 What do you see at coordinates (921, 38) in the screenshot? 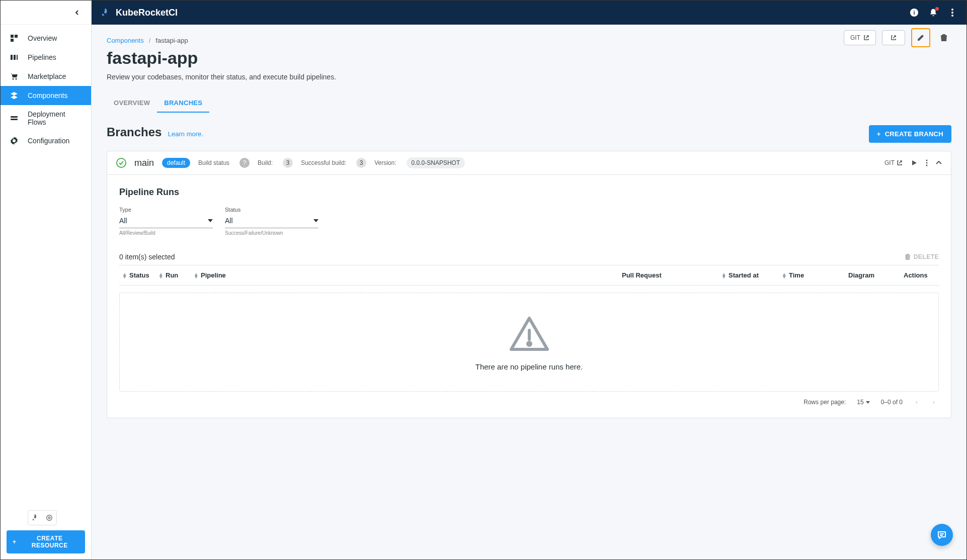
I see `edit-button` at bounding box center [921, 38].